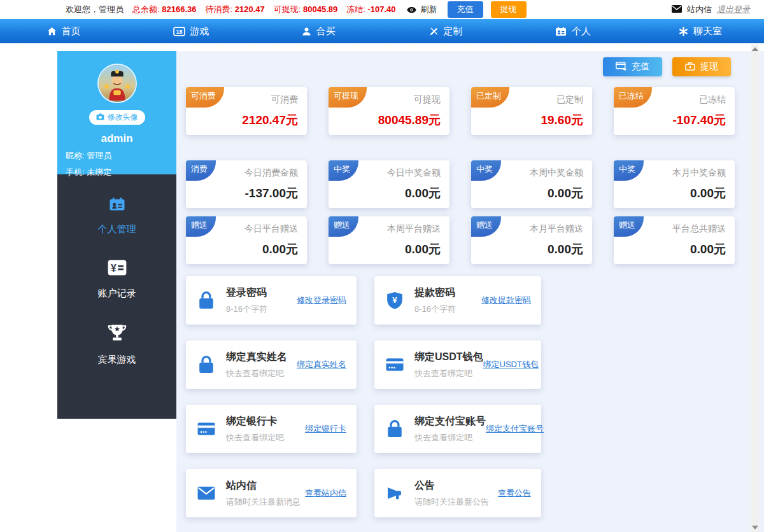 Image resolution: width=764 pixels, height=532 pixels. What do you see at coordinates (117, 139) in the screenshot?
I see `username: admin` at bounding box center [117, 139].